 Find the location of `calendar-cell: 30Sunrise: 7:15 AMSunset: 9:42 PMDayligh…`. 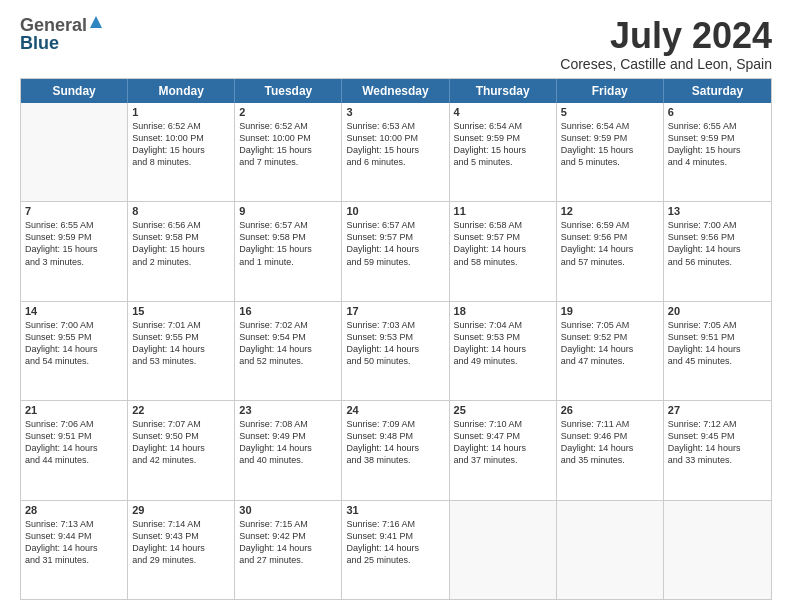

calendar-cell: 30Sunrise: 7:15 AMSunset: 9:42 PMDayligh… is located at coordinates (288, 550).